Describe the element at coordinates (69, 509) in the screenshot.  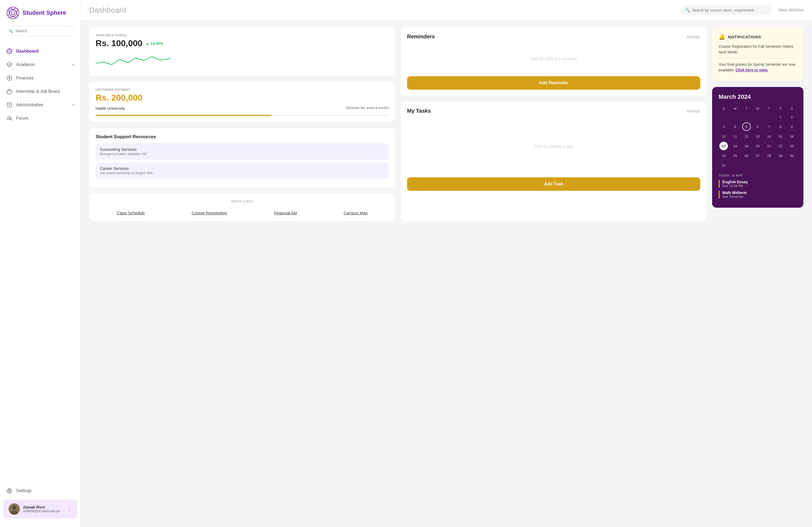
I see `user-more-icon: ⋮` at that location.